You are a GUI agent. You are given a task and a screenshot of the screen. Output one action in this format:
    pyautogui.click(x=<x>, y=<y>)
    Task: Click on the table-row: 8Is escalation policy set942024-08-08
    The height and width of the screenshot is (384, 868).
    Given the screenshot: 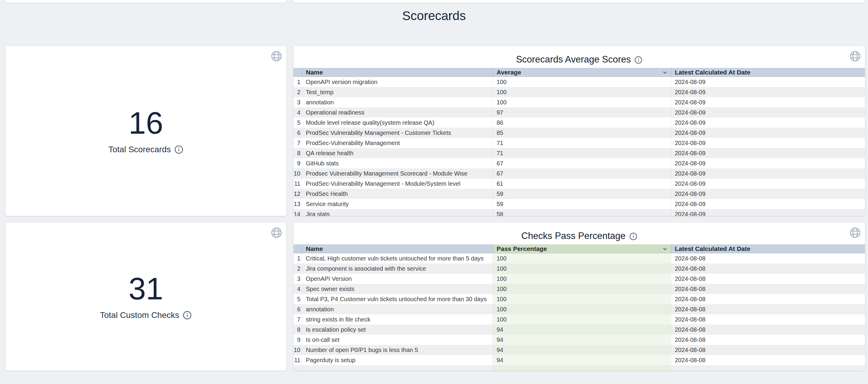 What is the action you would take?
    pyautogui.click(x=579, y=329)
    